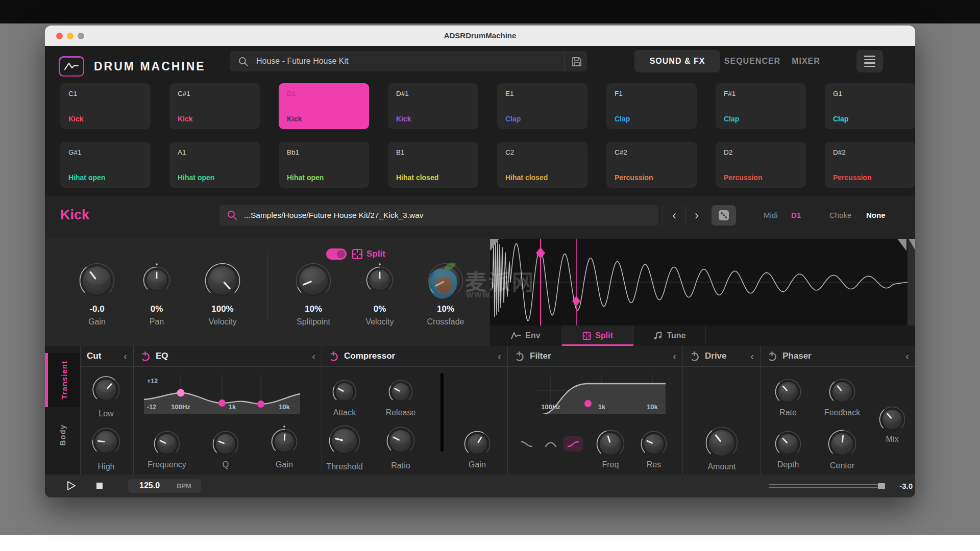 This screenshot has width=980, height=551. What do you see at coordinates (806, 61) in the screenshot?
I see `tab-mixer: MIXER` at bounding box center [806, 61].